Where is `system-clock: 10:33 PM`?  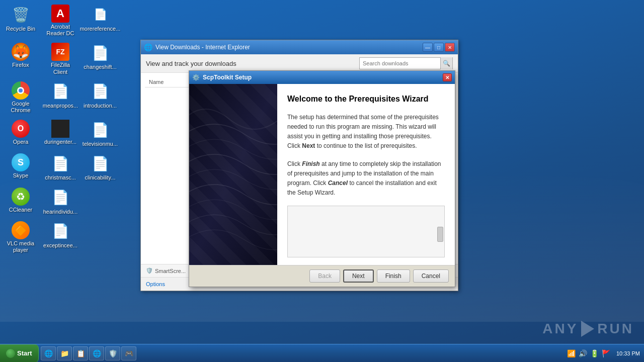
system-clock: 10:33 PM is located at coordinates (628, 353).